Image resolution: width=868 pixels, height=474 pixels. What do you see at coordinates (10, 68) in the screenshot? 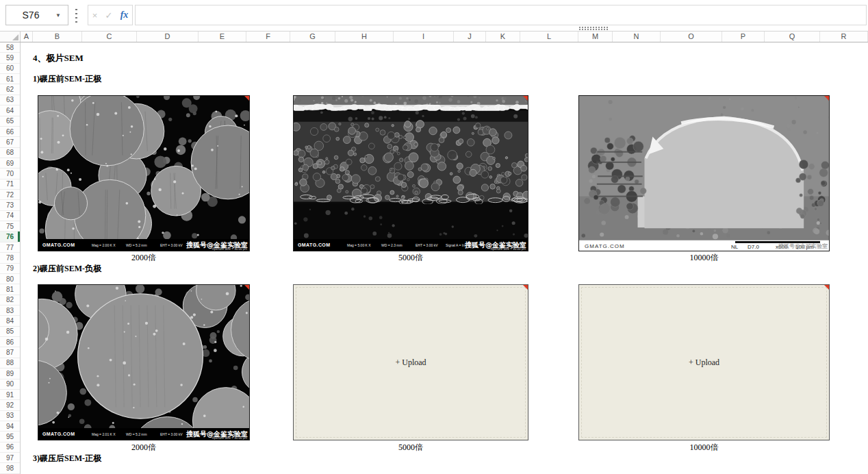
I see `row-header-60: 60` at bounding box center [10, 68].